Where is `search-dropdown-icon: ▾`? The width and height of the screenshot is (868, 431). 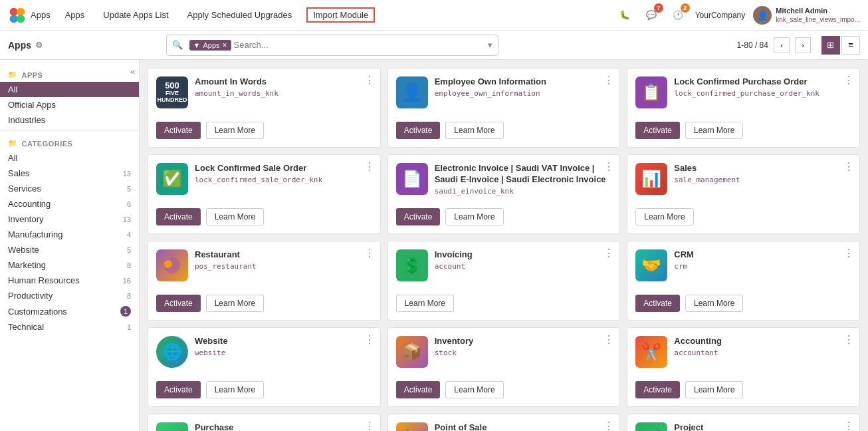 search-dropdown-icon: ▾ is located at coordinates (490, 45).